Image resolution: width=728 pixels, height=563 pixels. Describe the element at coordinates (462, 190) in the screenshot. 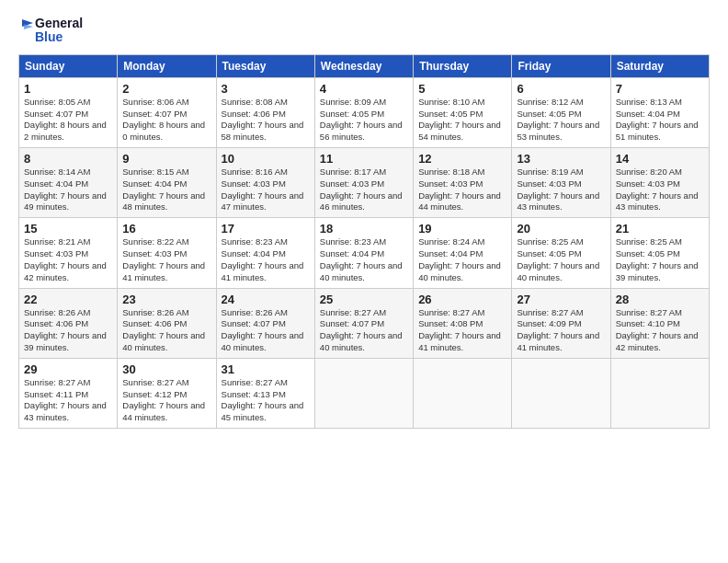

I see `day-info: Sunrise: 8:18 AM Sunset: 4:03 PM Dayligh…` at that location.